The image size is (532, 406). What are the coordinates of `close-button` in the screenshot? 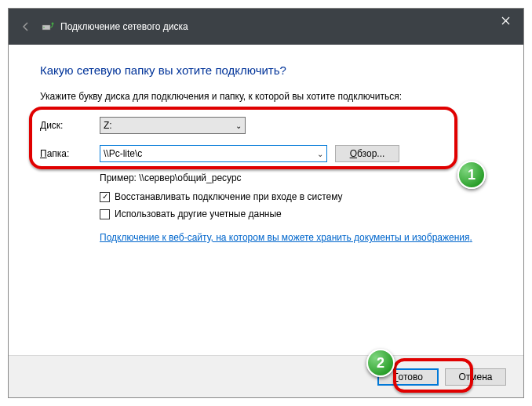 It's located at (505, 20).